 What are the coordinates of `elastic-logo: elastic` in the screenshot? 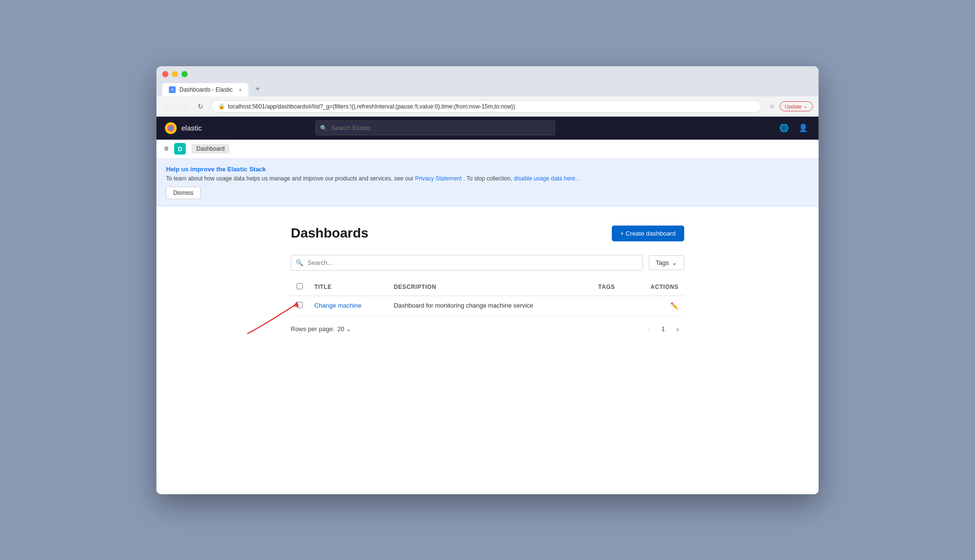 It's located at (183, 128).